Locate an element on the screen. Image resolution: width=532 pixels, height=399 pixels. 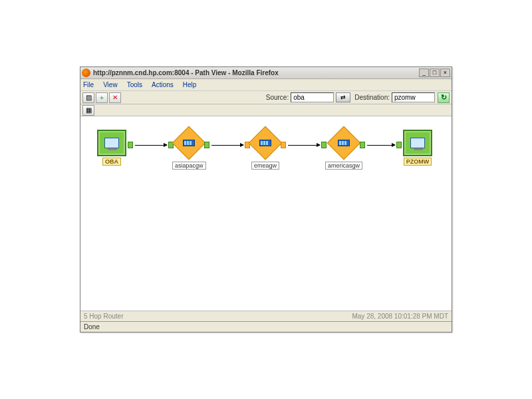
source-label: Source: is located at coordinates (277, 97).